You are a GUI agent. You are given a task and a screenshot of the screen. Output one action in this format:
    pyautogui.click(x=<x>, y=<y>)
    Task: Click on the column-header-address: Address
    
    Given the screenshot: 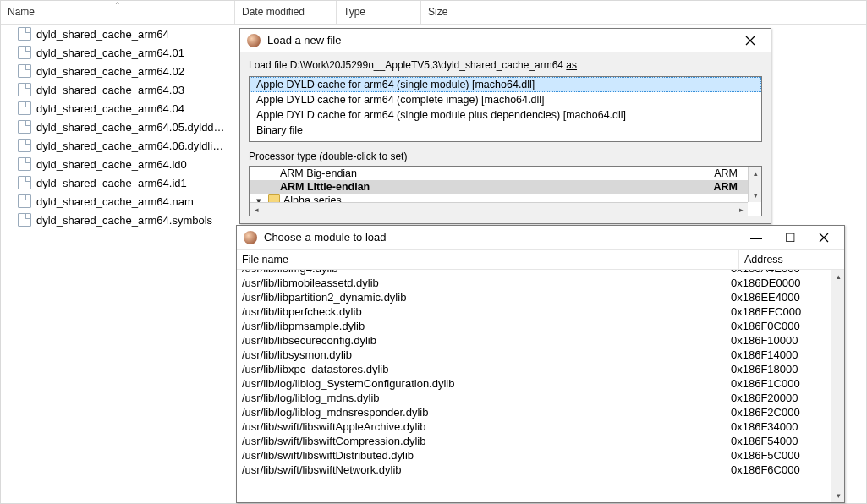 What is the action you would take?
    pyautogui.click(x=792, y=260)
    